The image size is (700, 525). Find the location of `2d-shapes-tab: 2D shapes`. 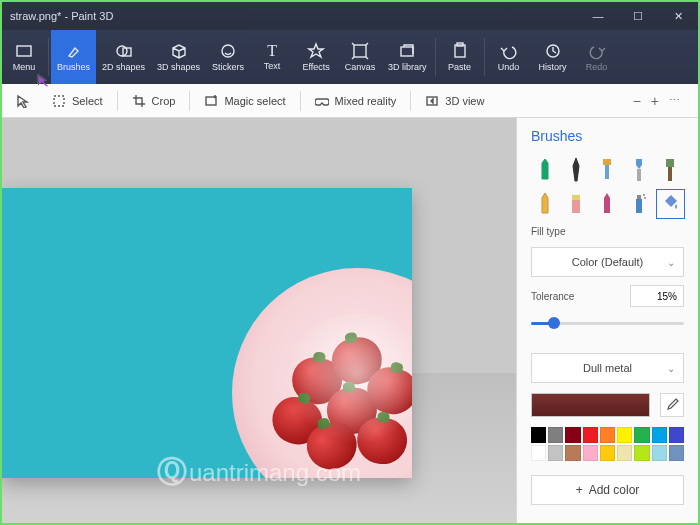

2d-shapes-tab: 2D shapes is located at coordinates (124, 57).